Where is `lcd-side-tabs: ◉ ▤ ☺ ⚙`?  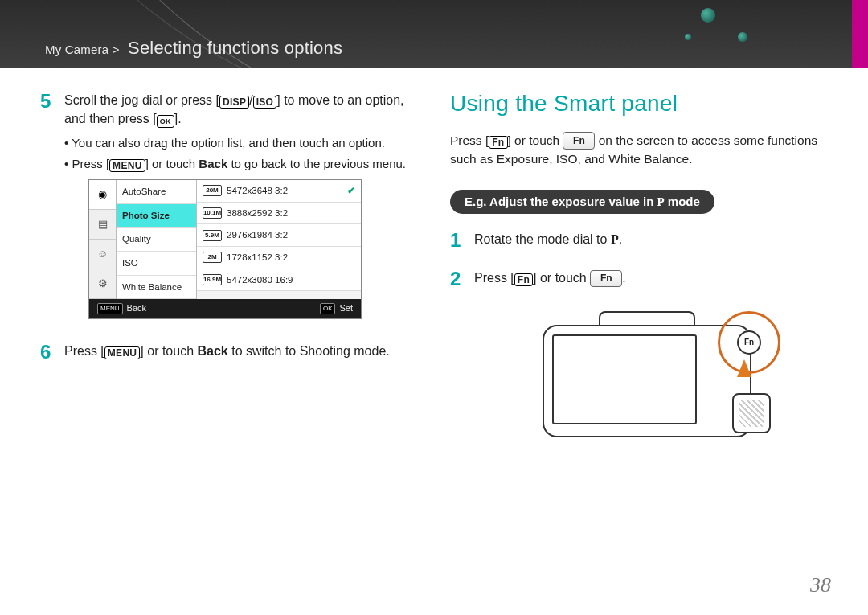
lcd-side-tabs: ◉ ▤ ☺ ⚙ is located at coordinates (103, 240).